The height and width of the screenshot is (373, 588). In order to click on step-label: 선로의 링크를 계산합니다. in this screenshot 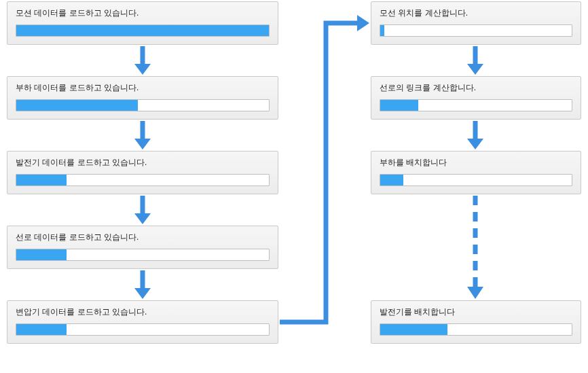, I will do `click(476, 88)`.